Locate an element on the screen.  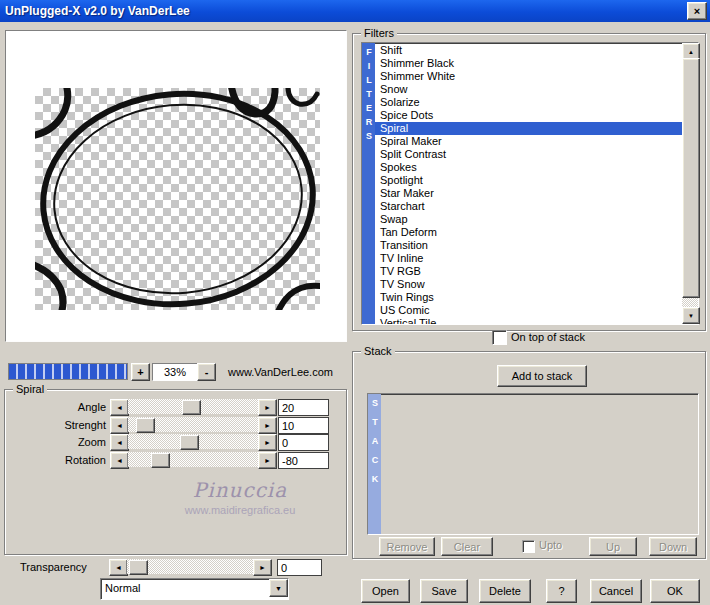
transparency-increment-icon: ► is located at coordinates (262, 568).